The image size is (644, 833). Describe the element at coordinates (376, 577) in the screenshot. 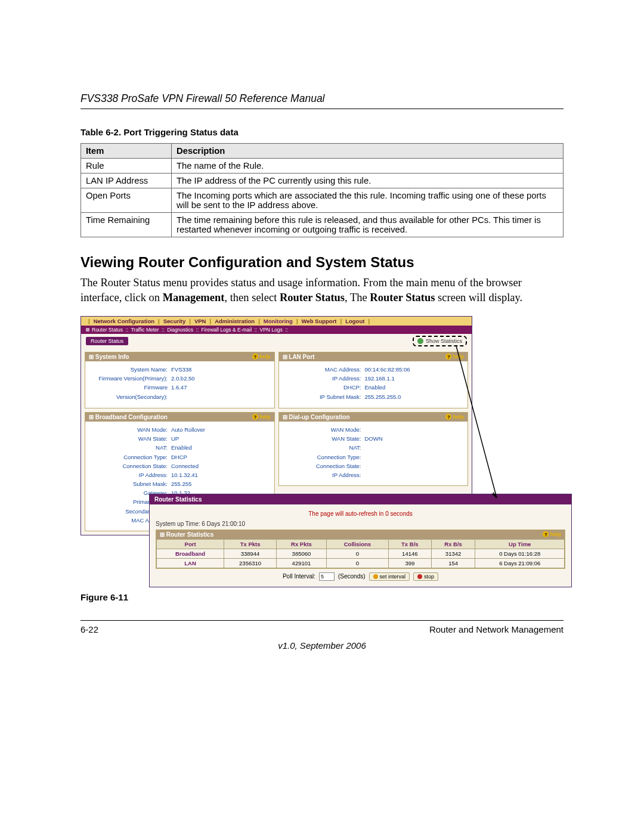

I see `set-icon` at that location.